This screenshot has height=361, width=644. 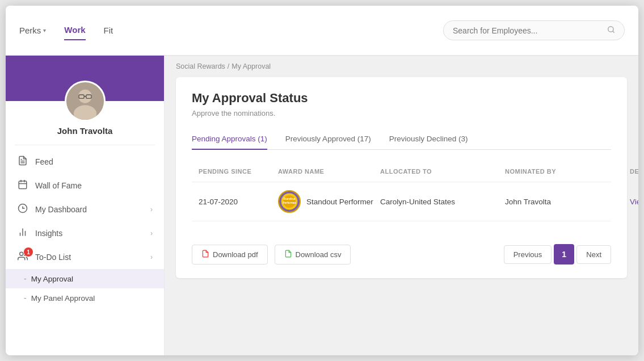 I want to click on sidebar-item-label-insights: Insights, so click(x=90, y=233).